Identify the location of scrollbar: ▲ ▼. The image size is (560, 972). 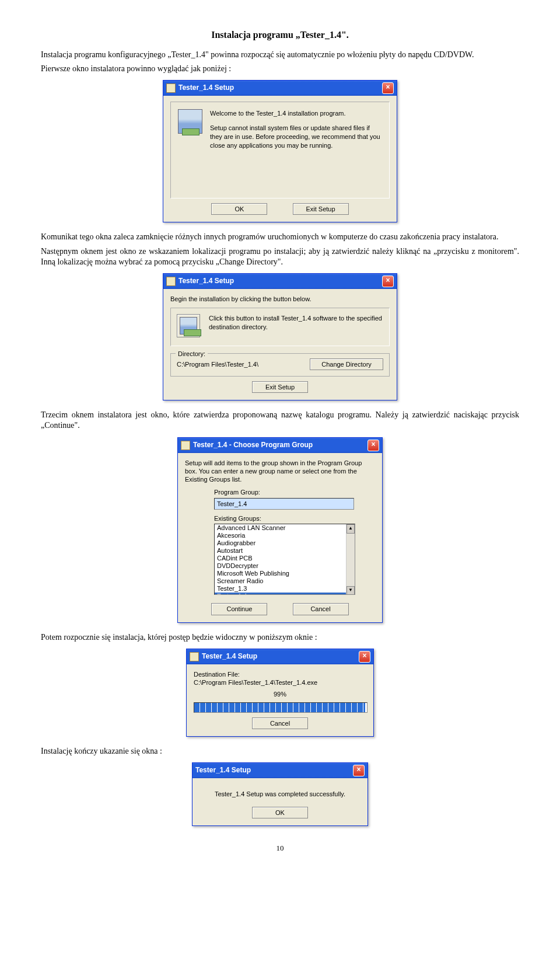
(350, 559).